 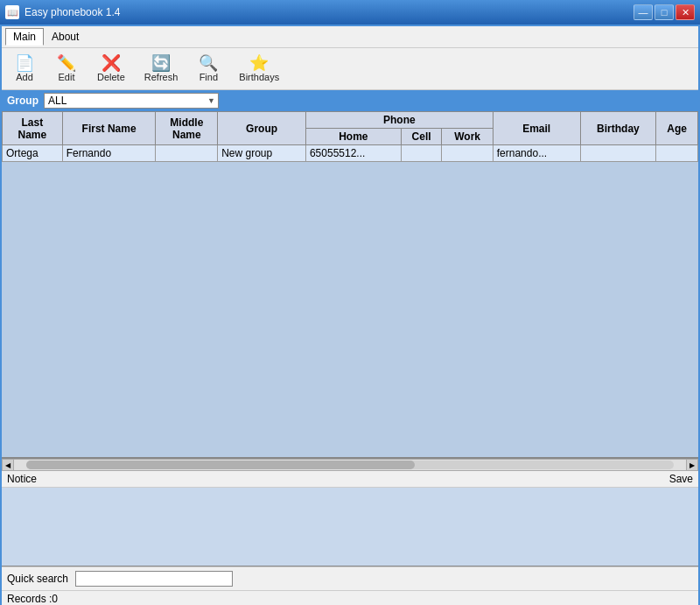 I want to click on save-button: Save, so click(x=681, y=479).